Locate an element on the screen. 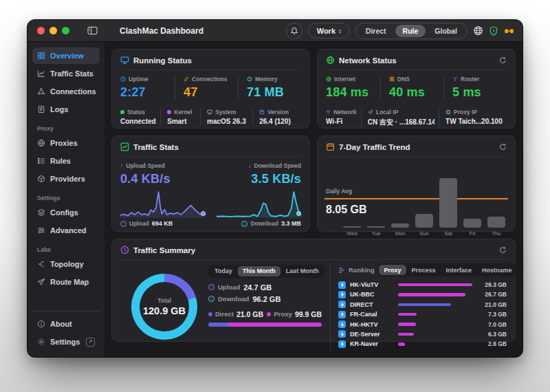 The height and width of the screenshot is (392, 550). sidebar-item-providers: Providers is located at coordinates (66, 179).